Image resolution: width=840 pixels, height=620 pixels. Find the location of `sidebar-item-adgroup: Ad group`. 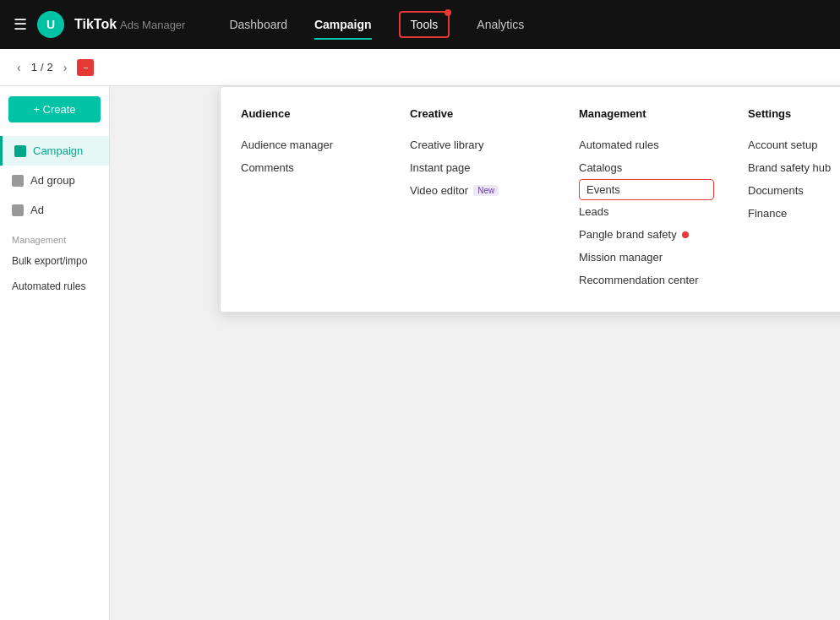

sidebar-item-adgroup: Ad group is located at coordinates (54, 181).